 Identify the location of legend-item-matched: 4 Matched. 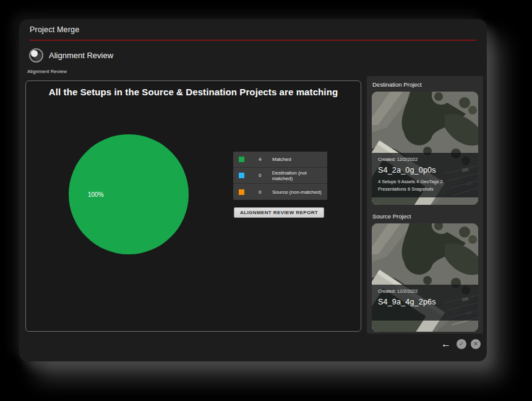
(280, 160).